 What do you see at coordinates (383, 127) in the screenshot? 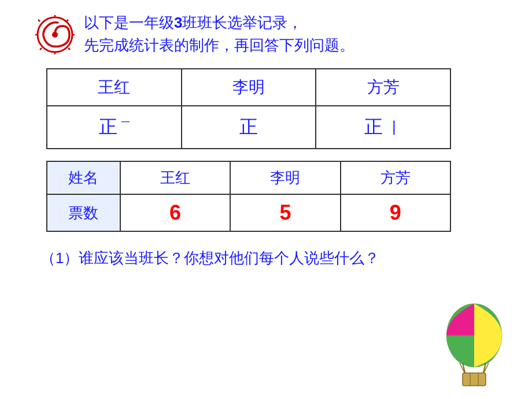
I see `tally-fangfang: 正 丨` at bounding box center [383, 127].